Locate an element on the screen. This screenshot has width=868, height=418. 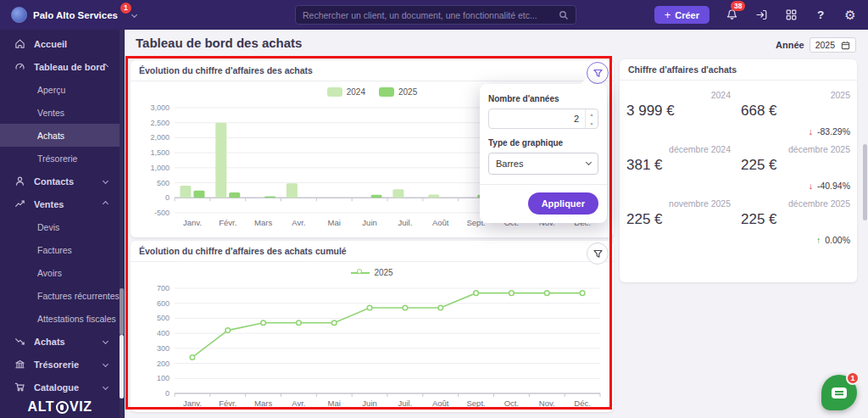
kpi-panel: Chiffre d'affaires d'achats 202420253 99… is located at coordinates (738, 171).